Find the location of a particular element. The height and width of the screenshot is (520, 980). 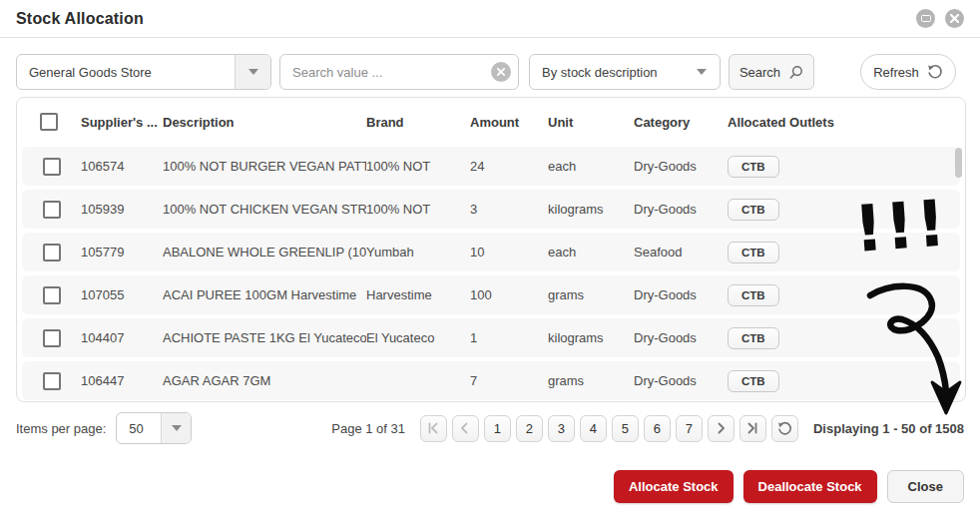

page-title: Stock Allocation is located at coordinates (80, 19).